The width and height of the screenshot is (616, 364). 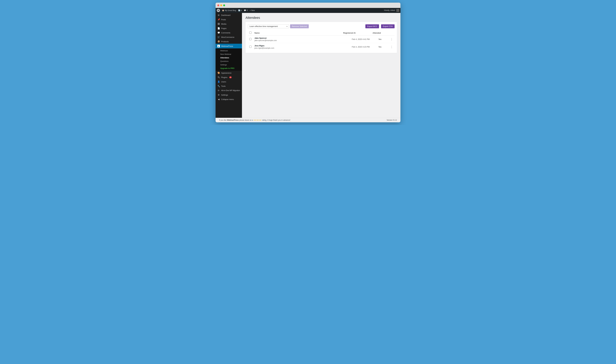 I want to click on attendees-tbody: Jake Spencer jake-specner@example.com Fe…, so click(x=321, y=43).